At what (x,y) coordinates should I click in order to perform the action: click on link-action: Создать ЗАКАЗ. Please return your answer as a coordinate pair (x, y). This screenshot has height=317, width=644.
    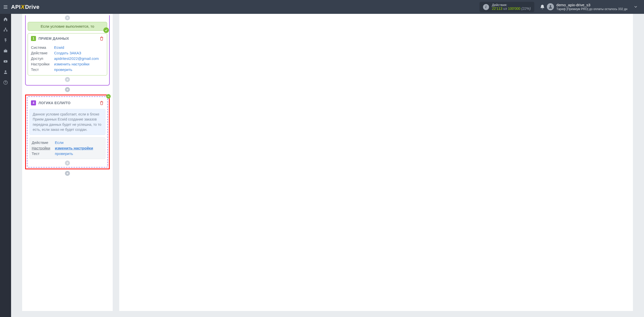
    Looking at the image, I should click on (68, 53).